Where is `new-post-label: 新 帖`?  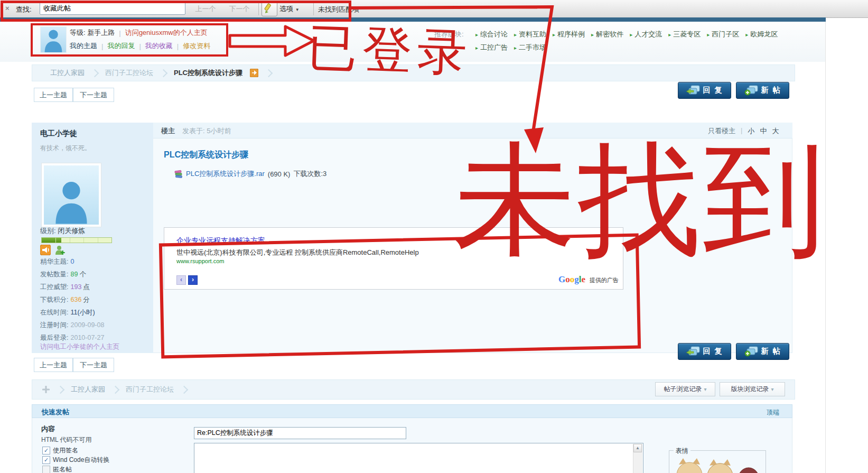
new-post-label: 新 帖 is located at coordinates (771, 351).